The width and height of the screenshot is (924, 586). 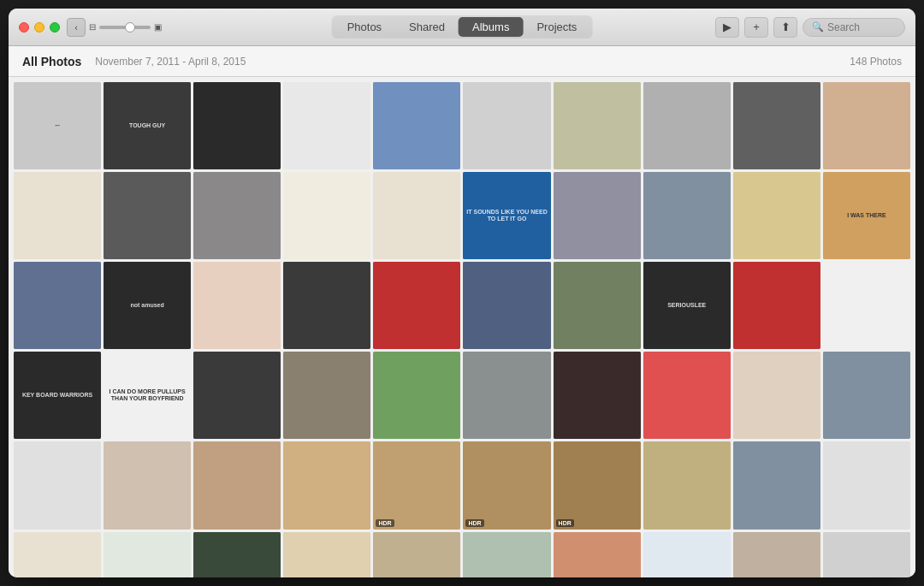 What do you see at coordinates (810, 27) in the screenshot?
I see `titlebar-right: ▶ + ⬆ 🔍` at bounding box center [810, 27].